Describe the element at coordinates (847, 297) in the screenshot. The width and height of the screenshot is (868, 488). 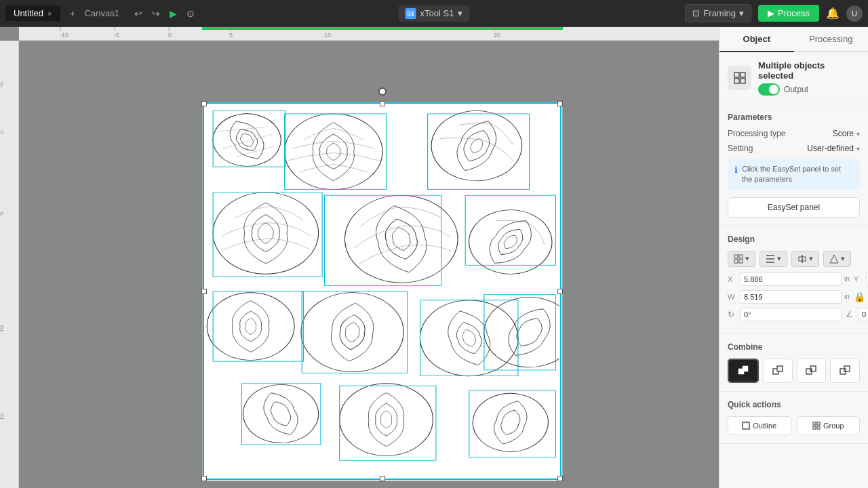
I see `w-unit: in` at that location.